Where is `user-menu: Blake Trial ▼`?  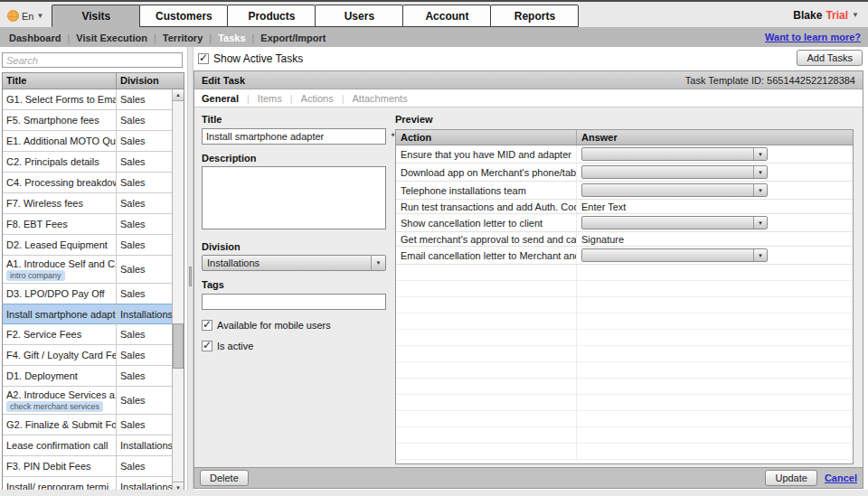 user-menu: Blake Trial ▼ is located at coordinates (826, 15).